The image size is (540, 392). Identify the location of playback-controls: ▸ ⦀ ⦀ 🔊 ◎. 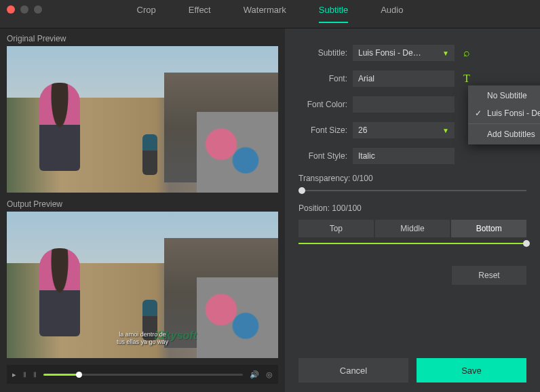
(142, 374).